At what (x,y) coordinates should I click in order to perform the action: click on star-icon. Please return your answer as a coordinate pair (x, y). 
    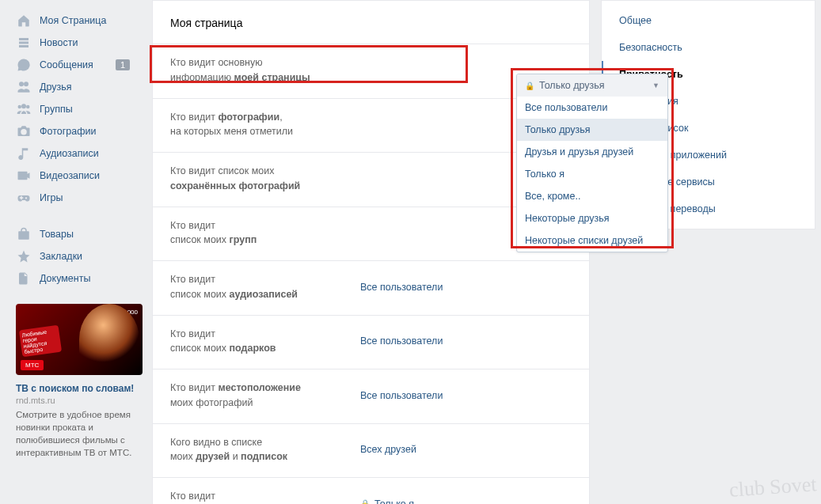
    Looking at the image, I should click on (24, 256).